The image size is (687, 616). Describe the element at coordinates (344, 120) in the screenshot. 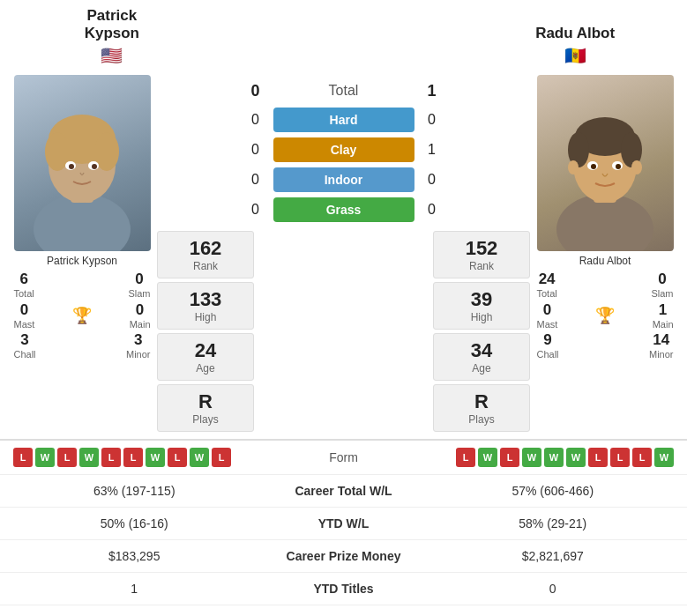

I see `hard-row: 0 Hard 0` at that location.